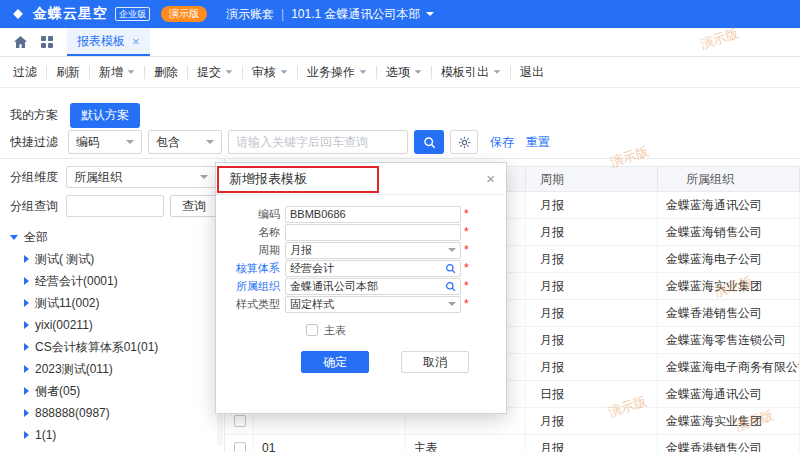  What do you see at coordinates (132, 14) in the screenshot?
I see `edition-badge: 企业版` at bounding box center [132, 14].